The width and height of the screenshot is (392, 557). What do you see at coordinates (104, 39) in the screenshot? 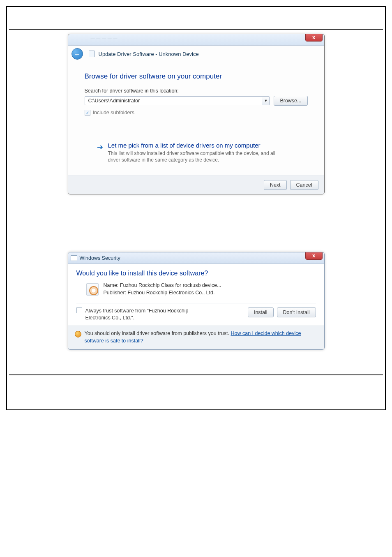
I see `parent-window-blur-text: — — — — —` at bounding box center [104, 39].